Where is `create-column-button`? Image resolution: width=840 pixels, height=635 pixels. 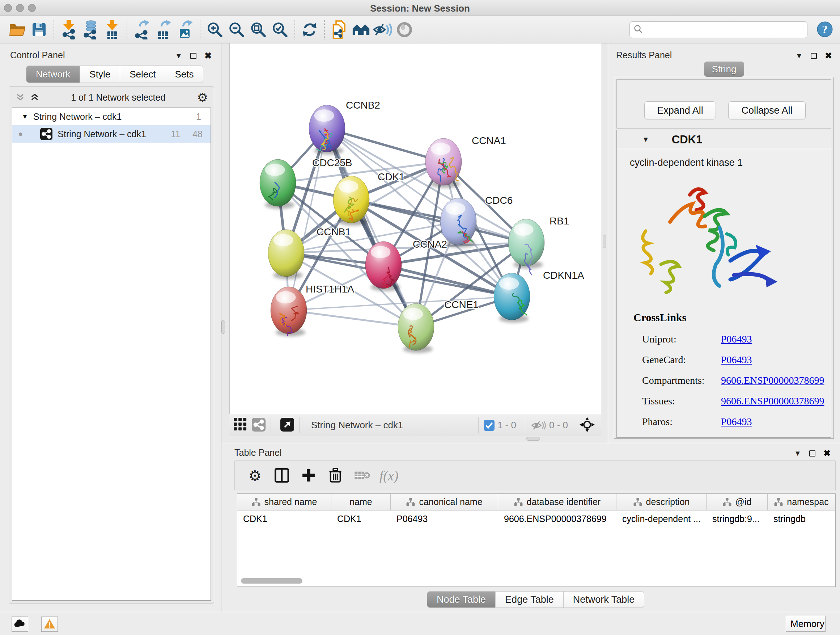 create-column-button is located at coordinates (308, 476).